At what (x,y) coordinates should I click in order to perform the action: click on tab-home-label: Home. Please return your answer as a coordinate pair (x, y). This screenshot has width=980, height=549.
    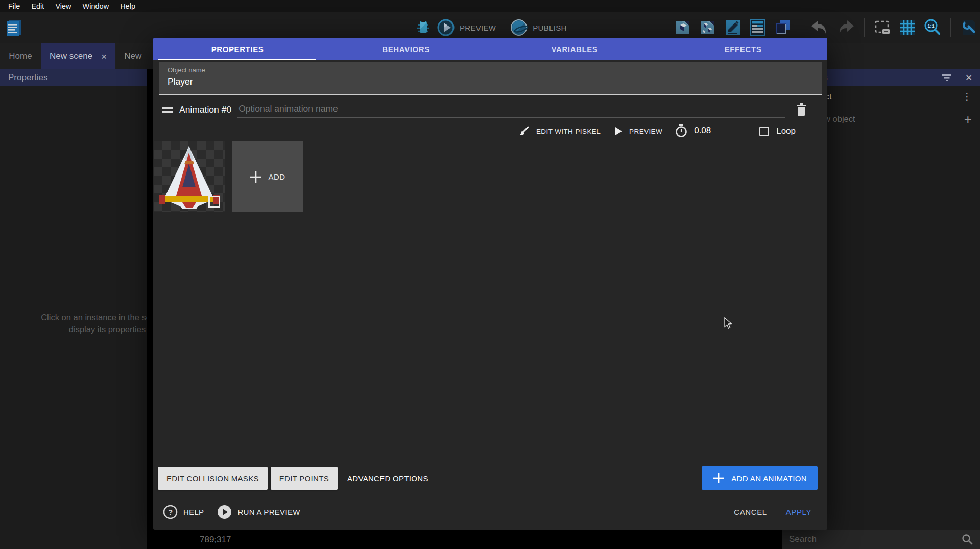
    Looking at the image, I should click on (20, 56).